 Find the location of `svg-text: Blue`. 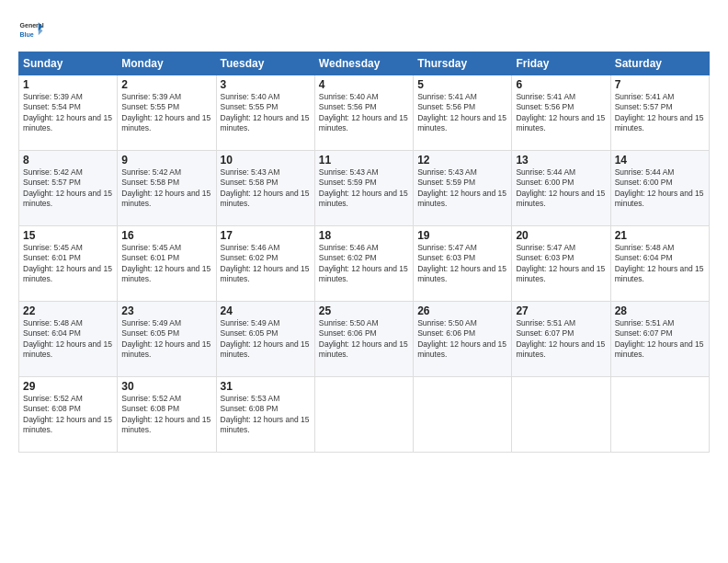

svg-text: Blue is located at coordinates (28, 35).